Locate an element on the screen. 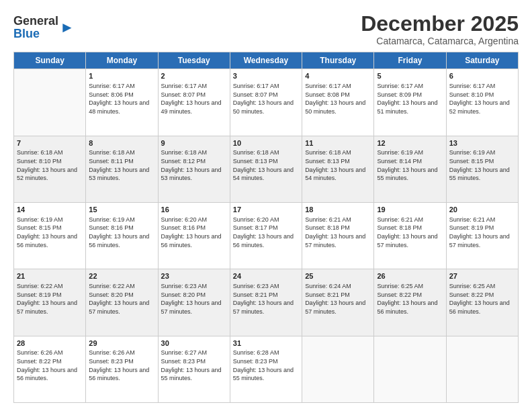 The width and height of the screenshot is (532, 411). table-row: 11Sunrise: 6:18 AMSunset: 8:13 PMDayligh… is located at coordinates (339, 169).